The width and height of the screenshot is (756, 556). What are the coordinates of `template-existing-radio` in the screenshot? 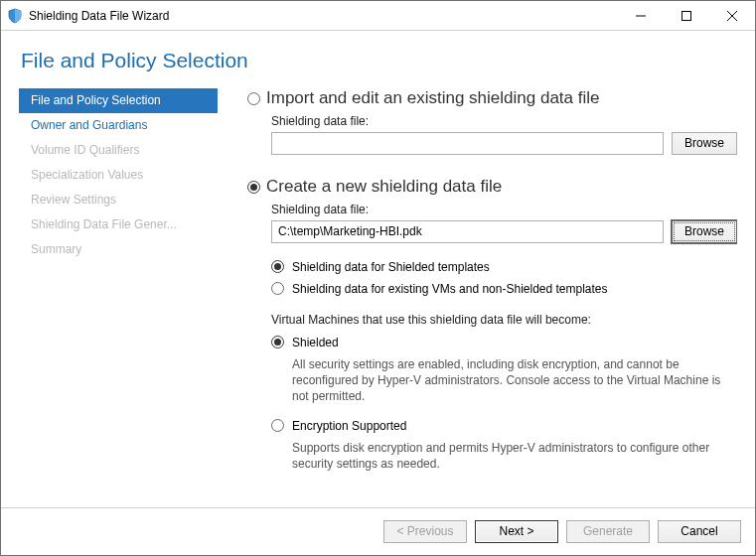 It's located at (278, 288).